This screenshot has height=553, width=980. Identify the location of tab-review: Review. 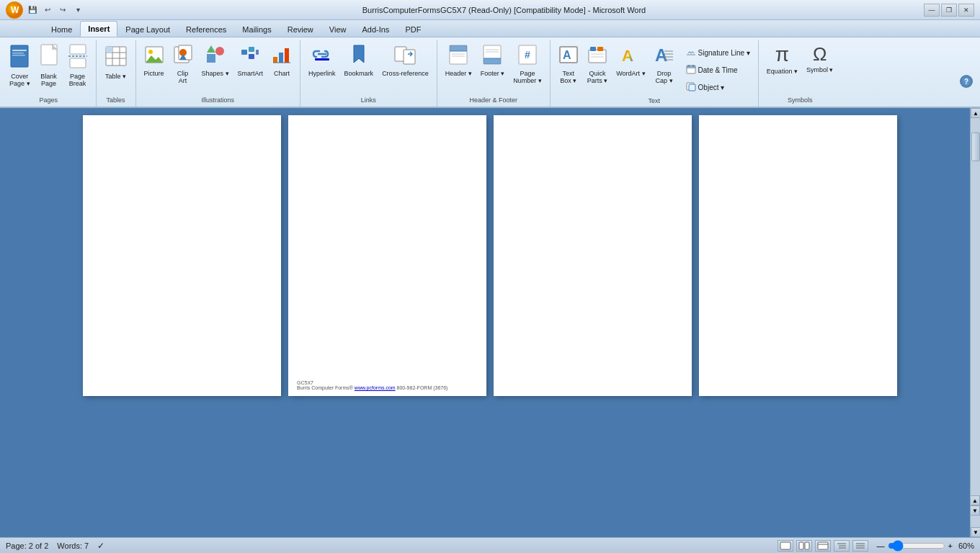
(300, 29).